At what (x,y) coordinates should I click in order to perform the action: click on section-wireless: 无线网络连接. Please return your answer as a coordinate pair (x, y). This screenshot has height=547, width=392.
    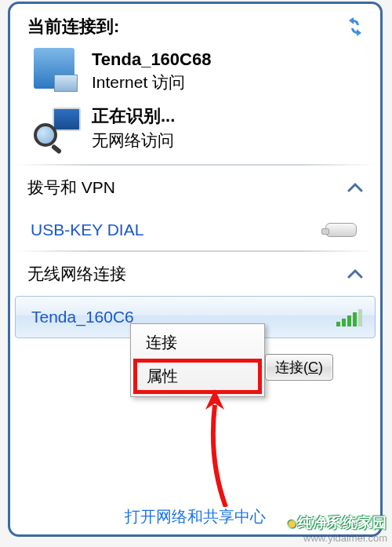
    Looking at the image, I should click on (195, 274).